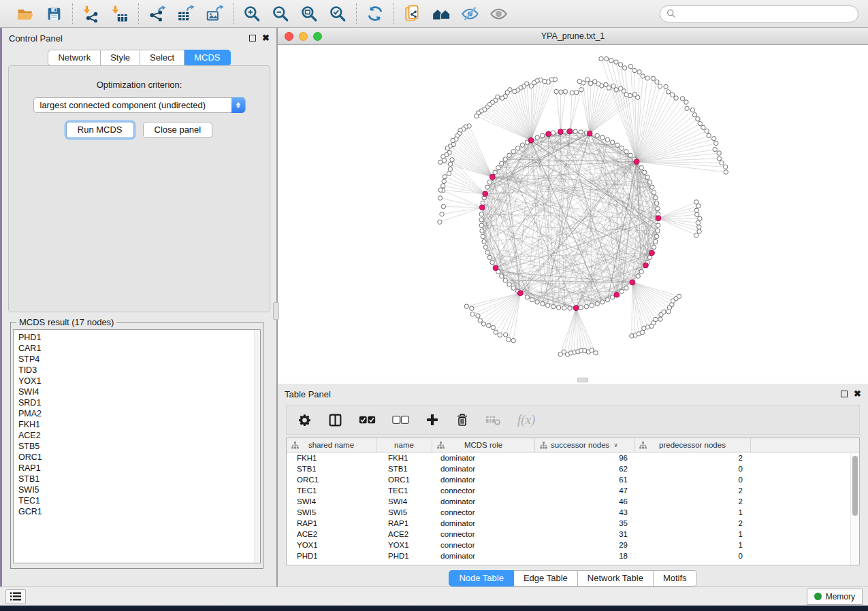 The height and width of the screenshot is (611, 868). What do you see at coordinates (207, 58) in the screenshot?
I see `tab-mcds: MCDS` at bounding box center [207, 58].